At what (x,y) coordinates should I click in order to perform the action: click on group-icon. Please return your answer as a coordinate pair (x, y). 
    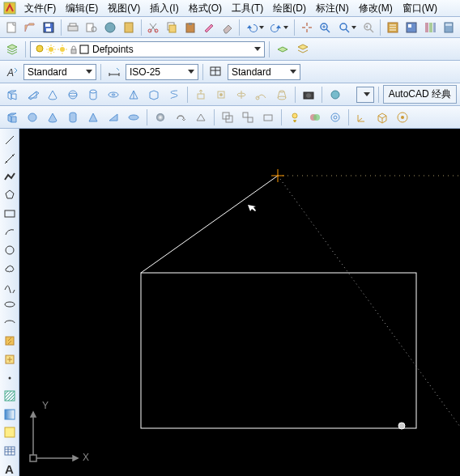
    Looking at the image, I should click on (228, 117).